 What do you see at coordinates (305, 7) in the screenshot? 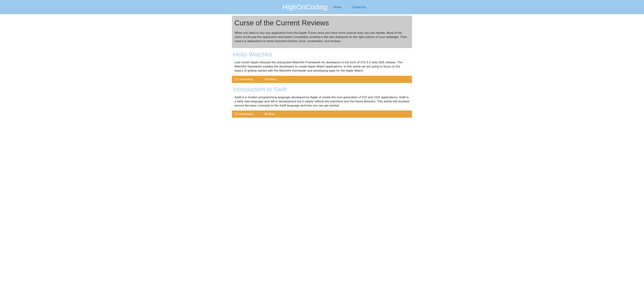
I see `site-title: HighOnCoding` at bounding box center [305, 7].